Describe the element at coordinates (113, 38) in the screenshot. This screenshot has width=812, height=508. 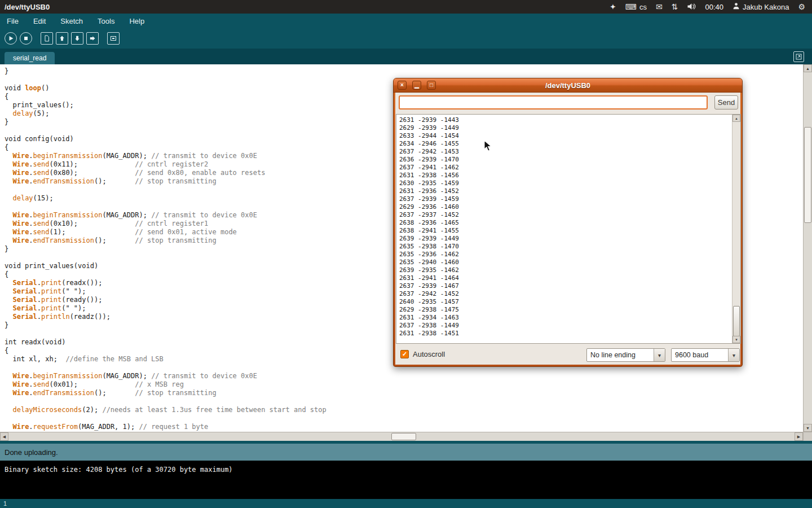
I see `serial-monitor-icon` at that location.